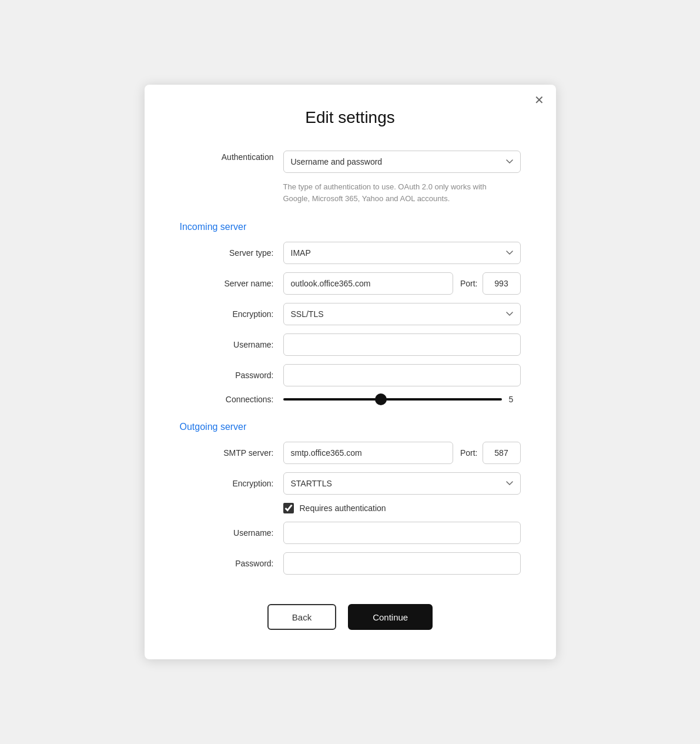 The height and width of the screenshot is (744, 700). I want to click on incoming-password-label: Password:, so click(227, 375).